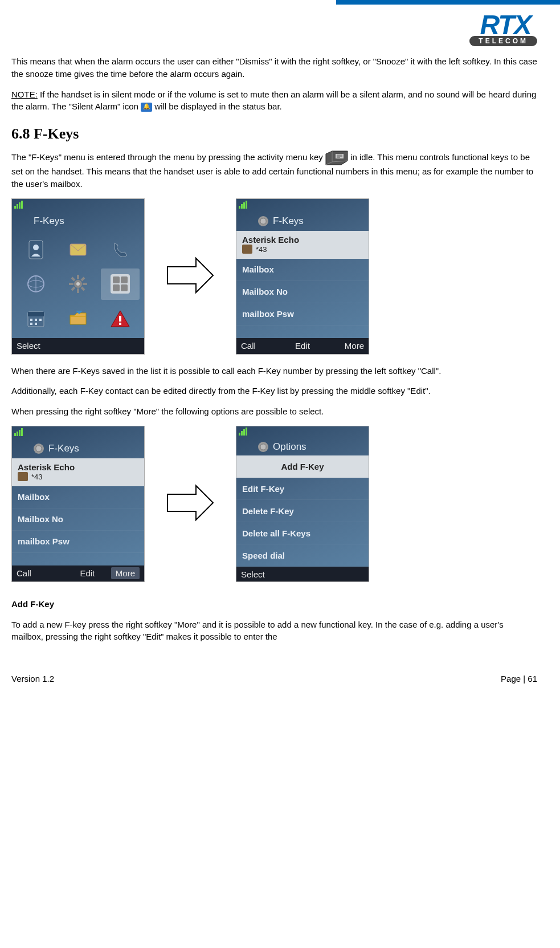  What do you see at coordinates (303, 511) in the screenshot?
I see `options-list: Add F-Key Edit F-Key Delete F-Key Delete…` at bounding box center [303, 511].